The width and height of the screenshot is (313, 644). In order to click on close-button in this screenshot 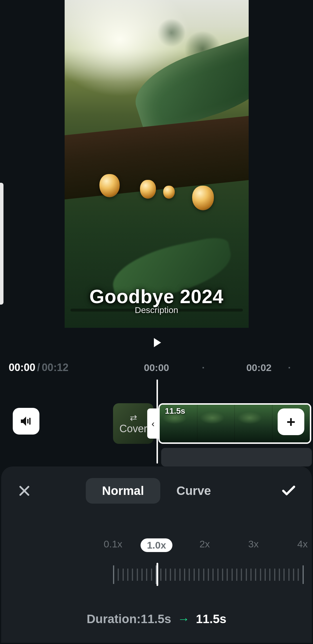, I will do `click(24, 491)`.